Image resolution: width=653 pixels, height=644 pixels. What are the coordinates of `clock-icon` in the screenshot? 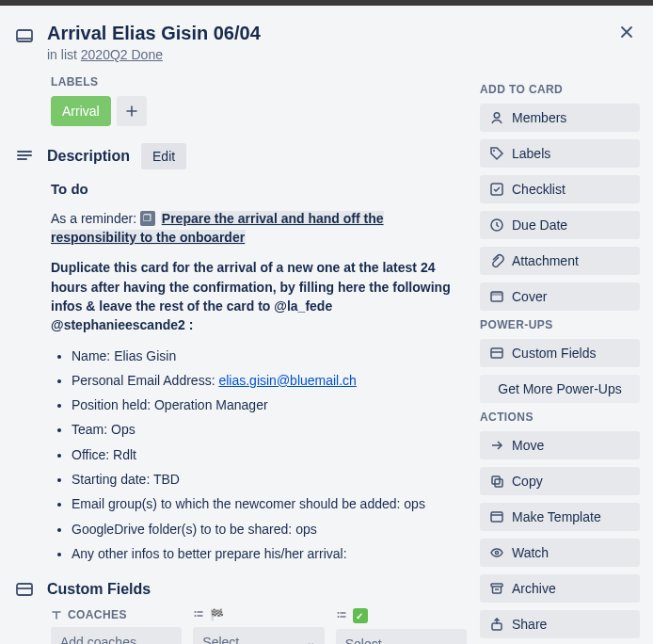 It's located at (497, 225).